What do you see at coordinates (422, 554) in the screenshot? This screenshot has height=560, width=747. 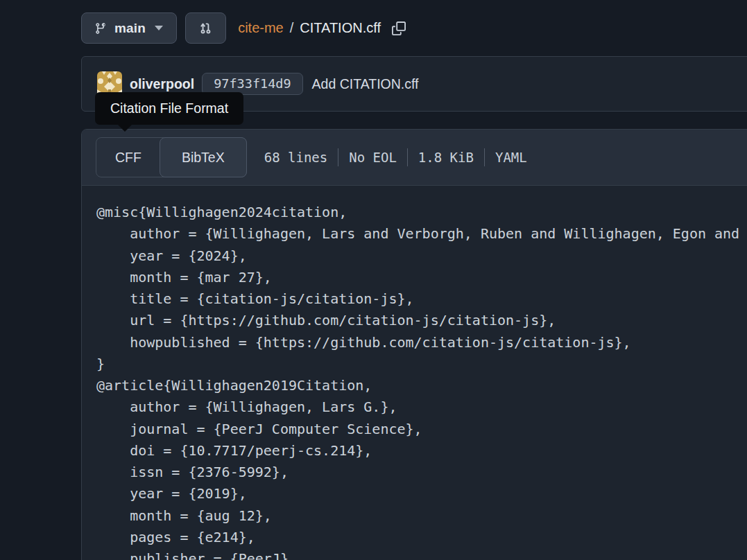 I see `code-line: publisher = {PeerJ}` at bounding box center [422, 554].